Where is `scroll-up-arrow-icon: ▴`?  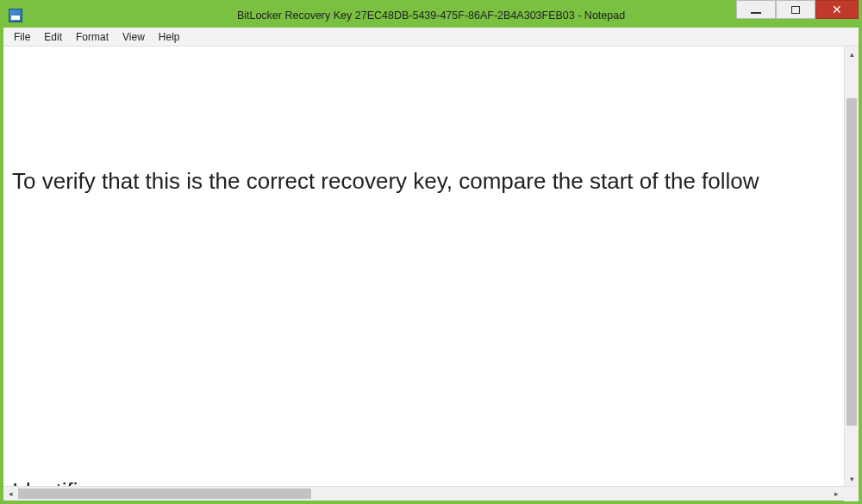 scroll-up-arrow-icon: ▴ is located at coordinates (852, 53).